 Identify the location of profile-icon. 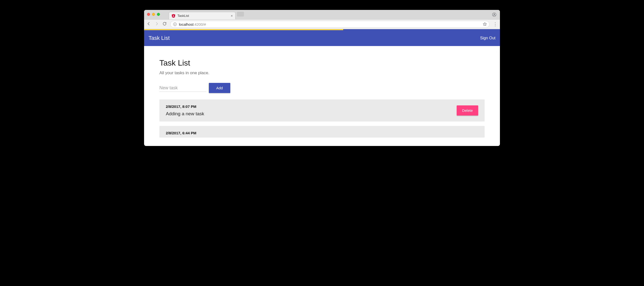
(494, 15).